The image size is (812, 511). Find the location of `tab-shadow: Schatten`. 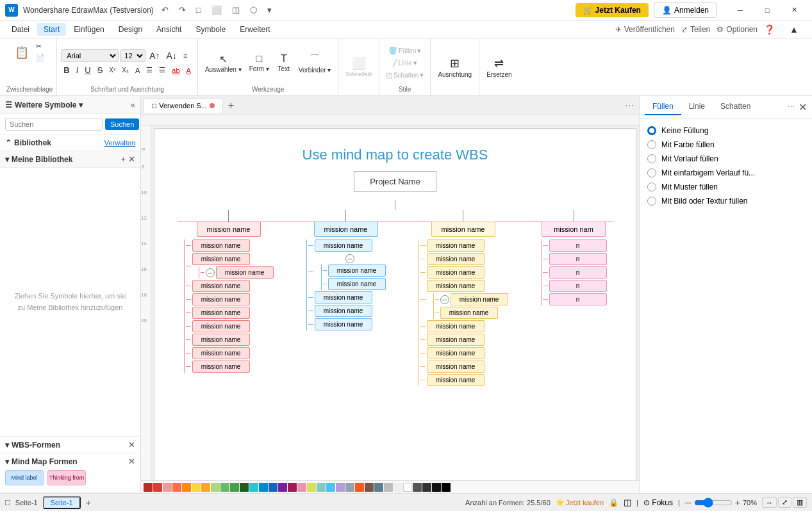

tab-shadow: Schatten is located at coordinates (736, 107).